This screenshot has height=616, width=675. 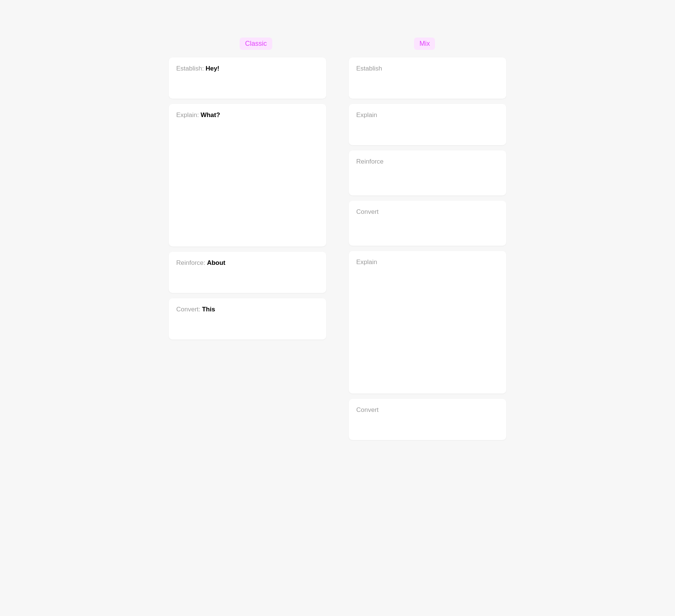 I want to click on right-column: Establish Explain Reinforce Convert Expl…, so click(x=428, y=249).